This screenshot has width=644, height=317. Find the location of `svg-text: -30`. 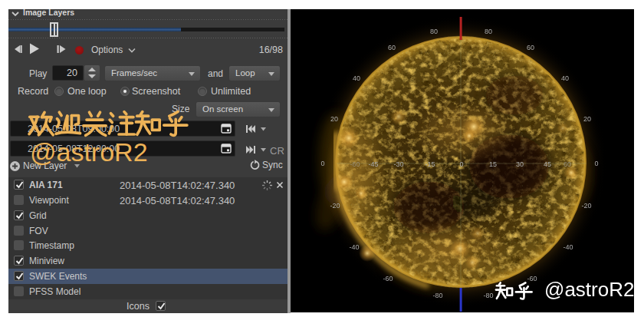

svg-text: -30 is located at coordinates (399, 164).